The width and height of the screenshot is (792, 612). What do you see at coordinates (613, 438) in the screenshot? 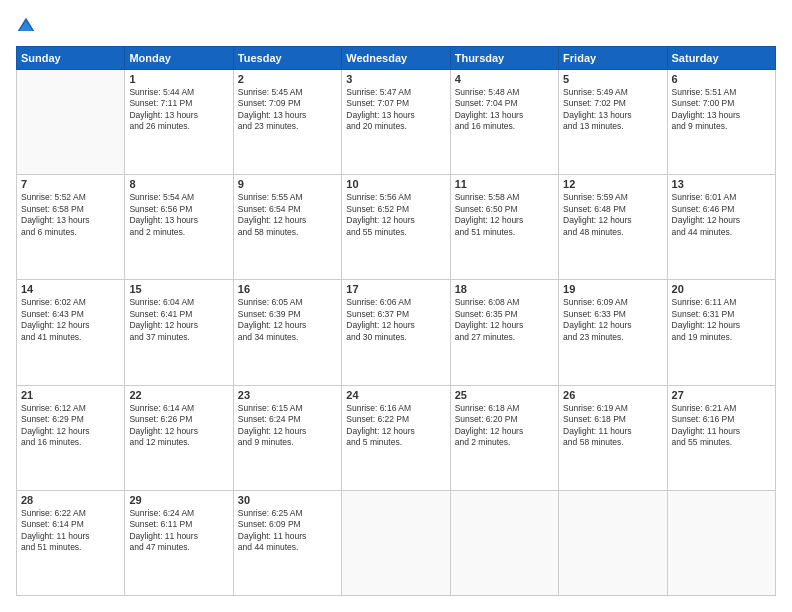
I see `calendar-cell: 26Sunrise: 6:19 AM Sunset: 6:18 PM Dayli…` at bounding box center [613, 438].